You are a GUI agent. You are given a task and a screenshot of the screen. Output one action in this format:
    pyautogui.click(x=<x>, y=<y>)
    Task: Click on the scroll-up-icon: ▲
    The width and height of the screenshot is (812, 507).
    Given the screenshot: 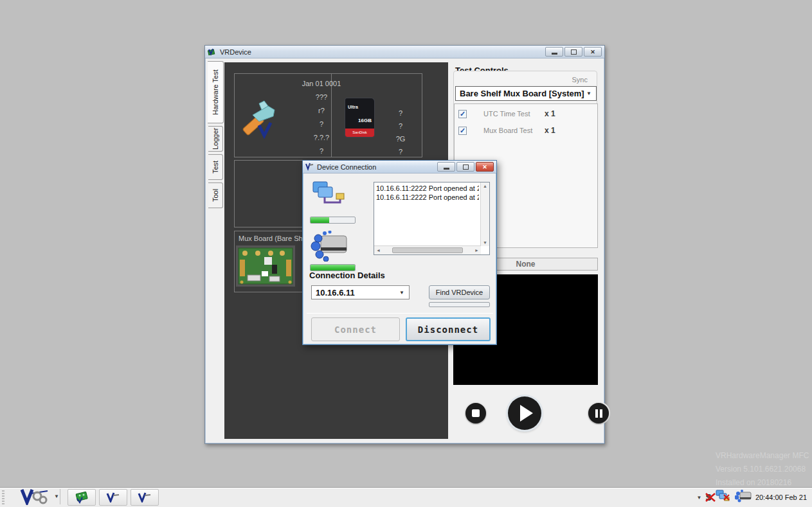 What is the action you would take?
    pyautogui.click(x=485, y=186)
    